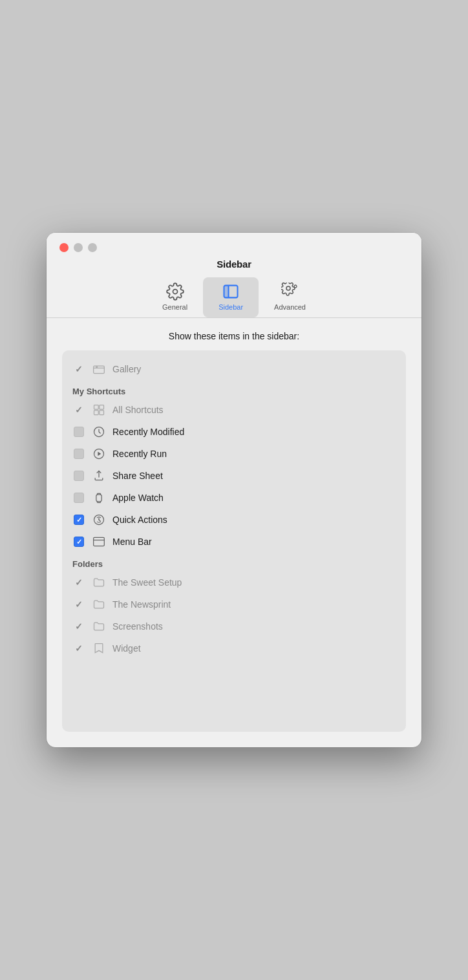 Image resolution: width=468 pixels, height=980 pixels. What do you see at coordinates (234, 648) in the screenshot?
I see `list-item: ✓ Widget` at bounding box center [234, 648].